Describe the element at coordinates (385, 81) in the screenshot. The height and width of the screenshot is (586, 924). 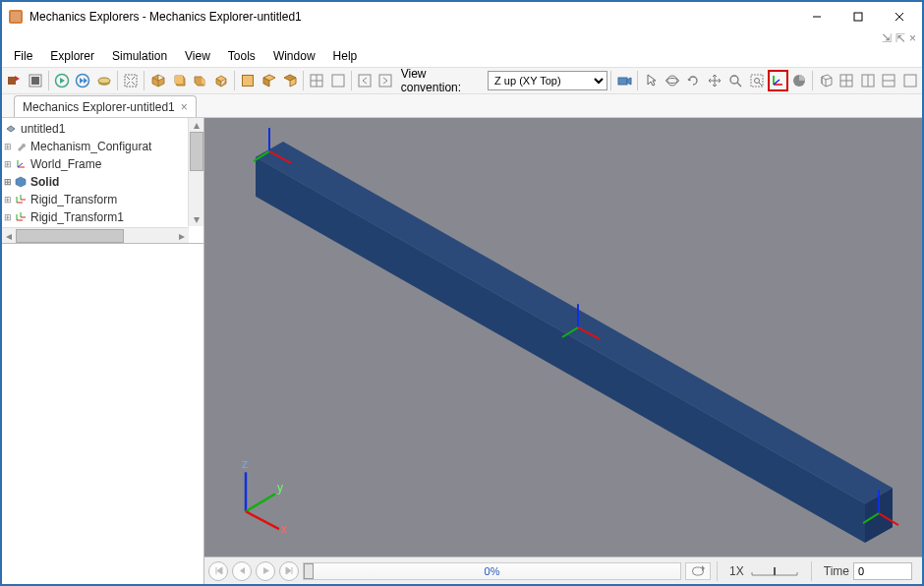
I see `next-icon` at that location.